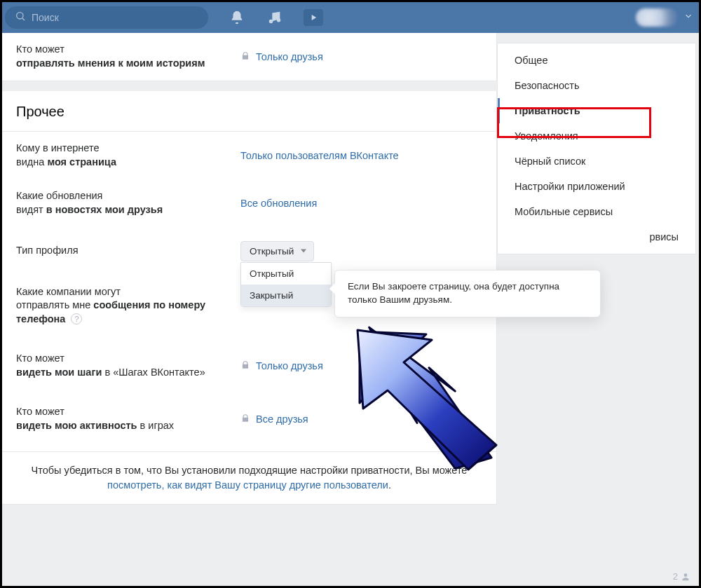 The image size is (701, 588). I want to click on sidebar-item-general: Общее, so click(597, 60).